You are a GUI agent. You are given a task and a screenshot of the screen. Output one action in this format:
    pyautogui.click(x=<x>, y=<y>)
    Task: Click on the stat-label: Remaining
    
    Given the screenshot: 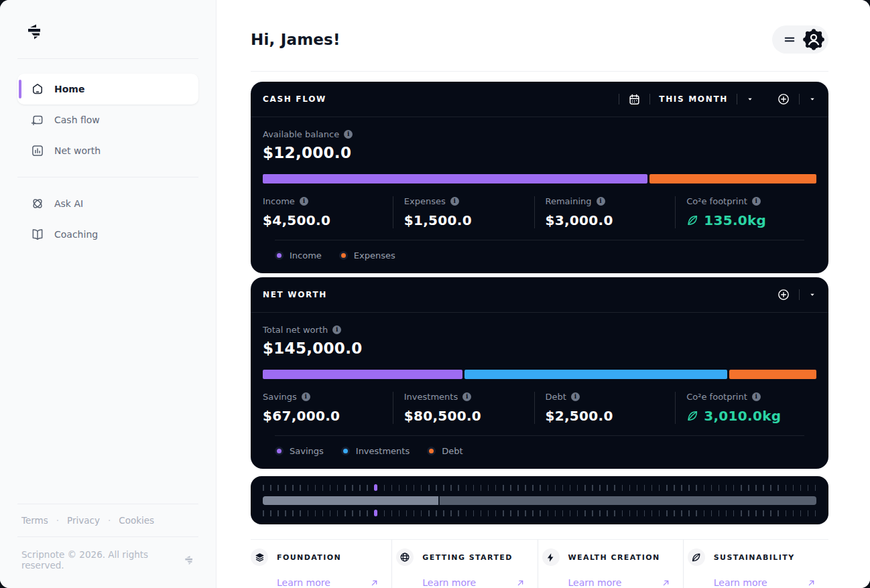 What is the action you would take?
    pyautogui.click(x=568, y=201)
    